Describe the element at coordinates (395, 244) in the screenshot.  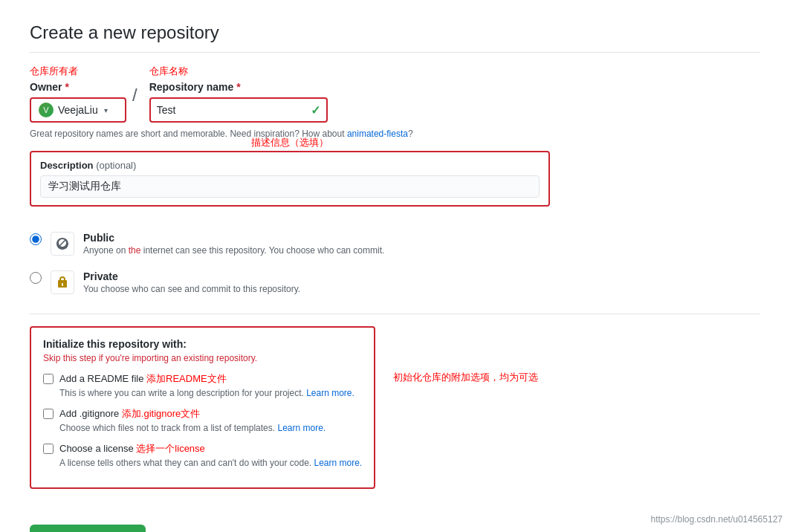
I see `public-option: Public Anyone on the internet can see th…` at that location.